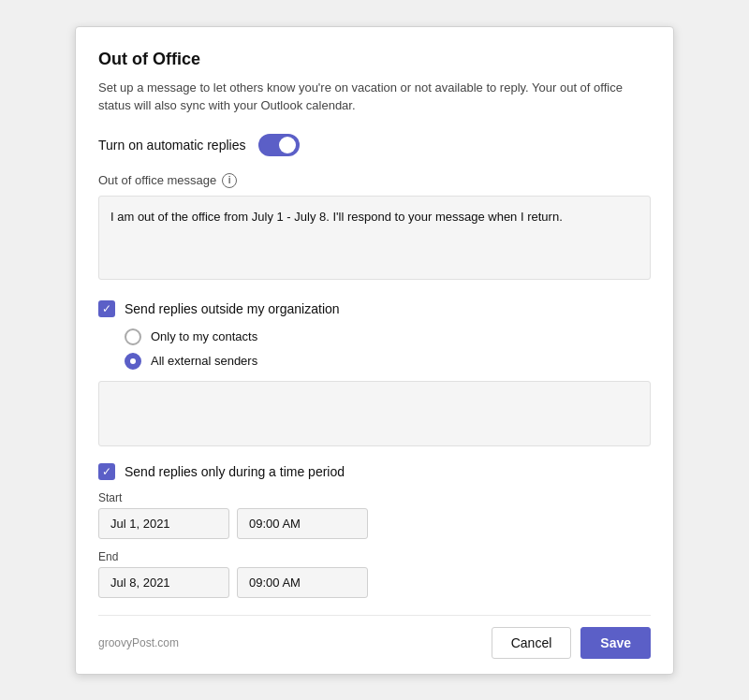 This screenshot has width=749, height=700. I want to click on dialog-footer: groovyPost.com Cancel Save, so click(374, 636).